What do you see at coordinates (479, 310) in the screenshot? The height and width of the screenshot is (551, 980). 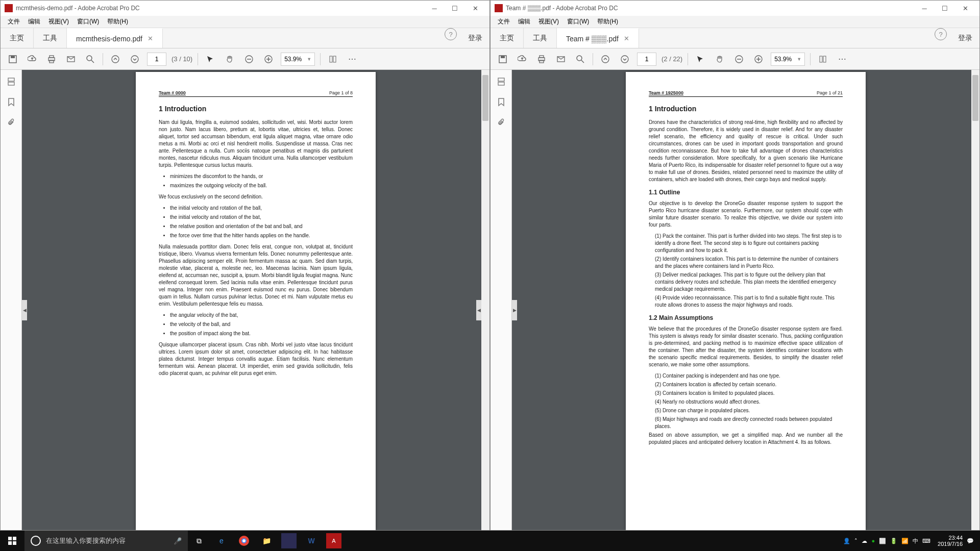 I see `collapse-right: ◀` at bounding box center [479, 310].